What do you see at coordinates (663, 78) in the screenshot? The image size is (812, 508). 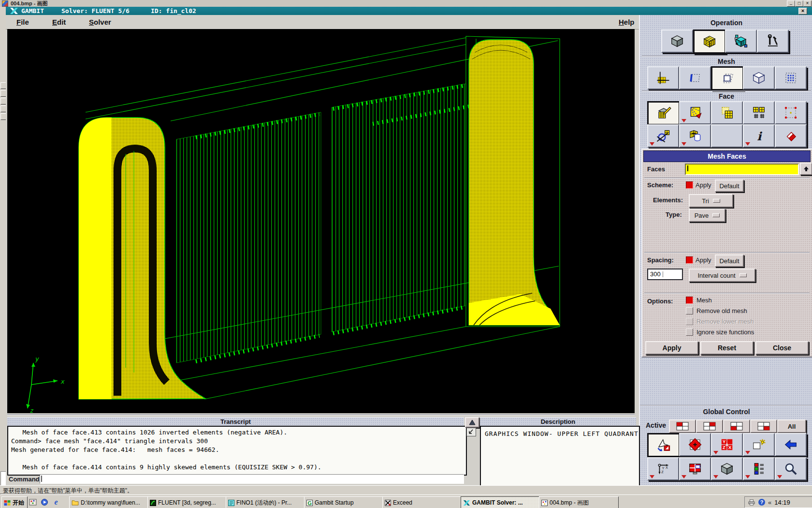 I see `mesh-boundary-layer-button` at bounding box center [663, 78].